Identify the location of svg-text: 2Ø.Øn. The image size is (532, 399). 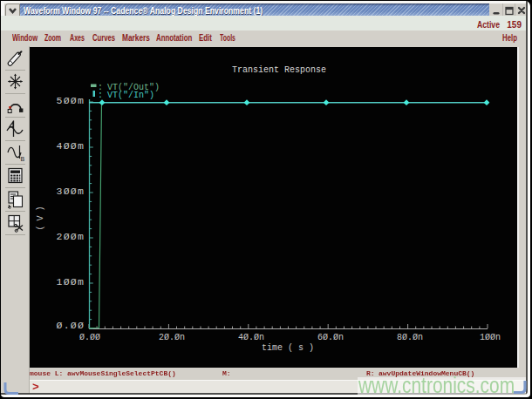
(172, 338).